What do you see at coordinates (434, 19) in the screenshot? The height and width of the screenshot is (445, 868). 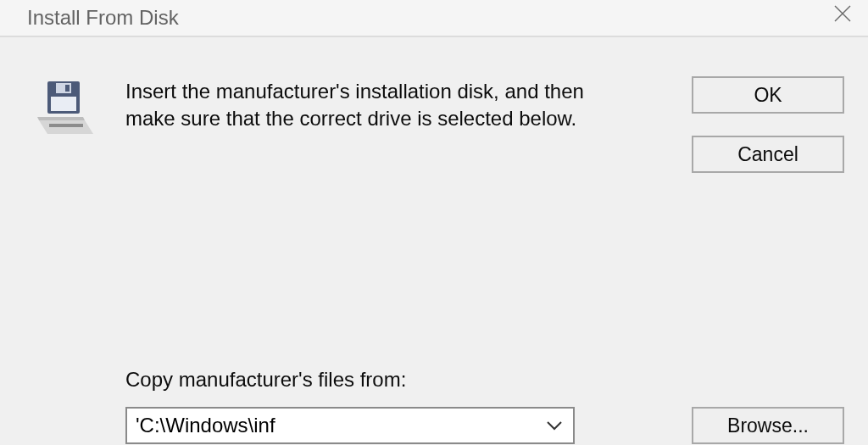 I see `title-bar: Install From Disk` at bounding box center [434, 19].